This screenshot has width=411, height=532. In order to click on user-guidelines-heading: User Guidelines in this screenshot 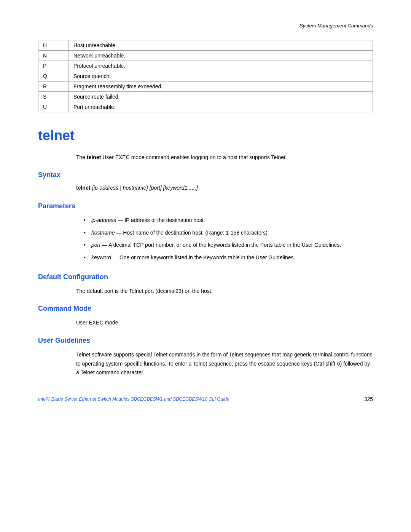, I will do `click(206, 340)`.